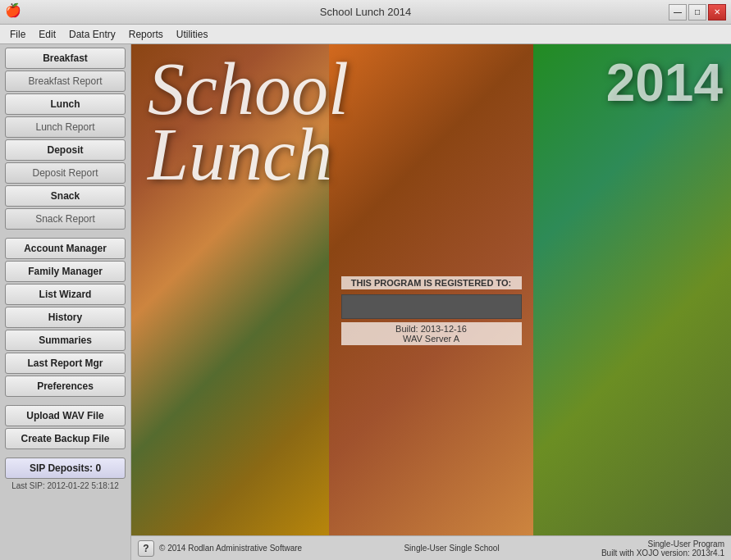 The height and width of the screenshot is (560, 731). What do you see at coordinates (366, 34) in the screenshot?
I see `menubar: File Edit Data Entry Reports Utilities` at bounding box center [366, 34].